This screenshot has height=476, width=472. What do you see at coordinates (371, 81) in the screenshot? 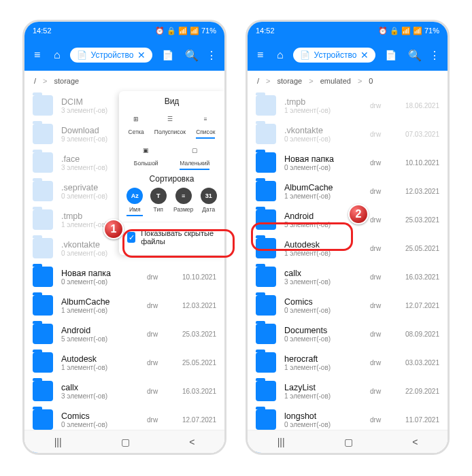
I see `breadcrumb-part: 0` at bounding box center [371, 81].